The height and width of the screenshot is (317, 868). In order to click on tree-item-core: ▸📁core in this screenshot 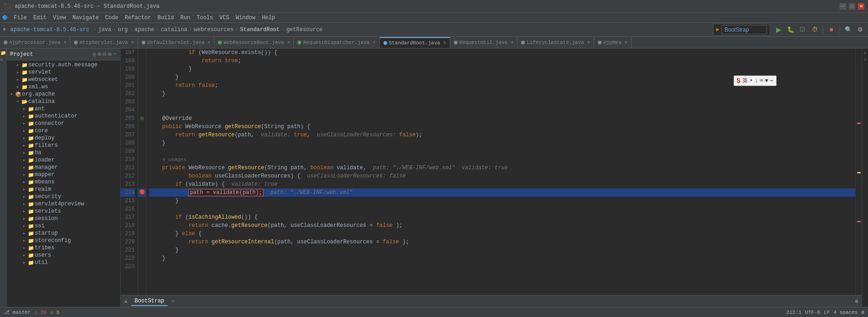, I will do `click(63, 131)`.